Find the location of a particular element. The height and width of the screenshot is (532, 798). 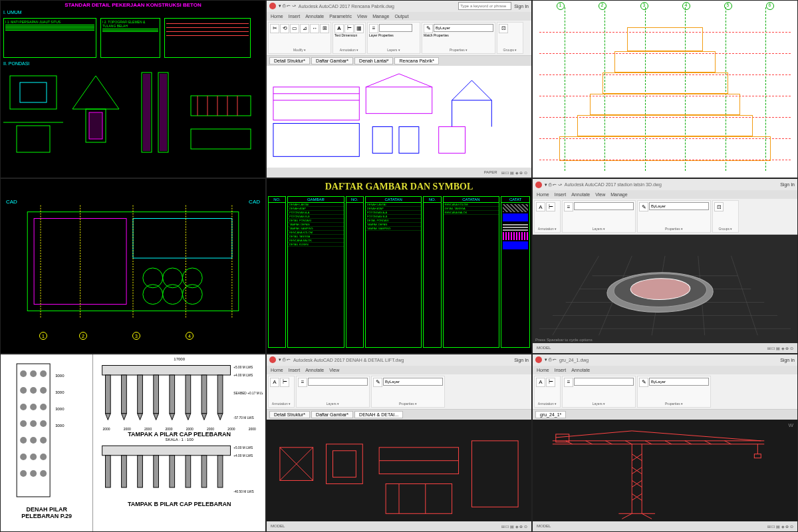

tool-icon: ⊢ is located at coordinates (551, 207).